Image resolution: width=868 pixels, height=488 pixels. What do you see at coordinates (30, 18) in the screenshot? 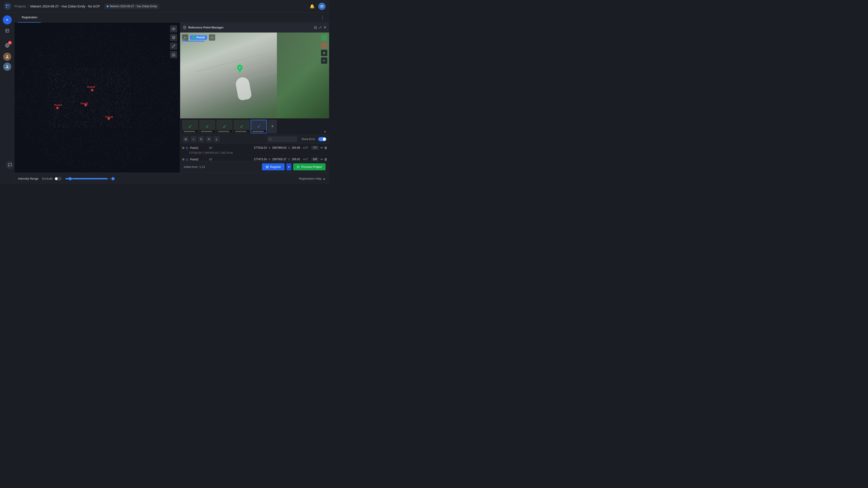
I see `tab-registration: Registration` at bounding box center [30, 18].